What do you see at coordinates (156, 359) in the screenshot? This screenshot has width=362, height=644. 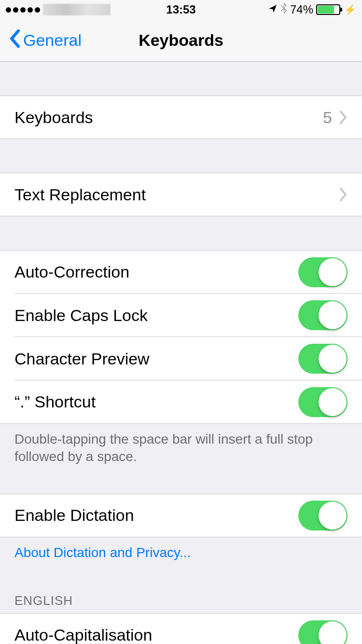 I see `row-label: Character Preview` at bounding box center [156, 359].